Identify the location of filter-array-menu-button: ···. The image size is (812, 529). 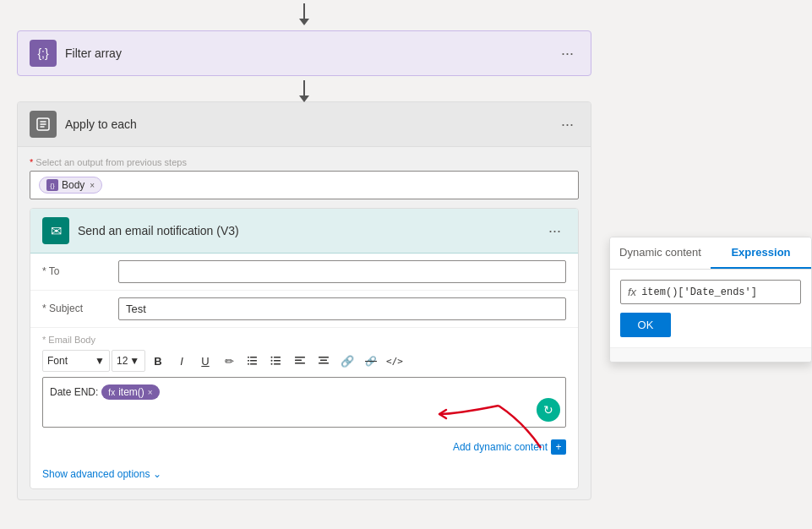
(568, 54).